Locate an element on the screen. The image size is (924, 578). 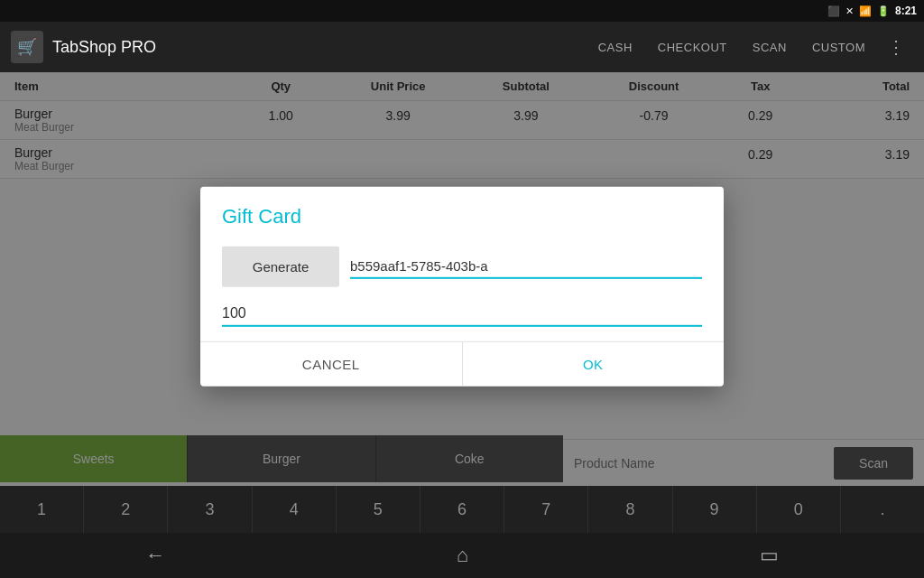
nav-bar: 🛒 TabShop PRO CASH CHECKOUT SCAN CUSTOM … is located at coordinates (462, 47).